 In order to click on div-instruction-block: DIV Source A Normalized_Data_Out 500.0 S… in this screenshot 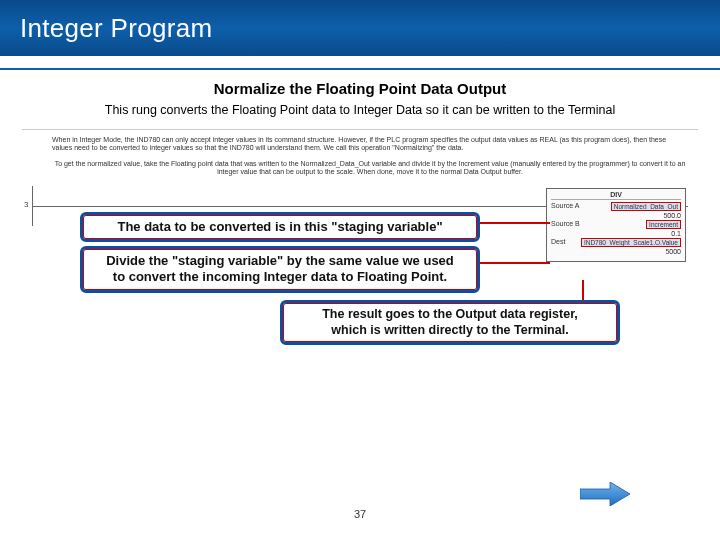, I will do `click(616, 225)`.